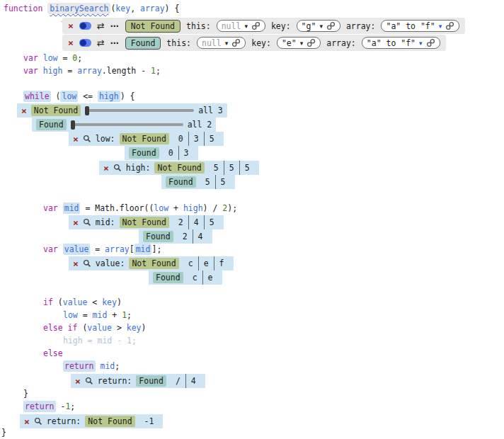  What do you see at coordinates (181, 139) in the screenshot?
I see `value-cell: 0` at bounding box center [181, 139].